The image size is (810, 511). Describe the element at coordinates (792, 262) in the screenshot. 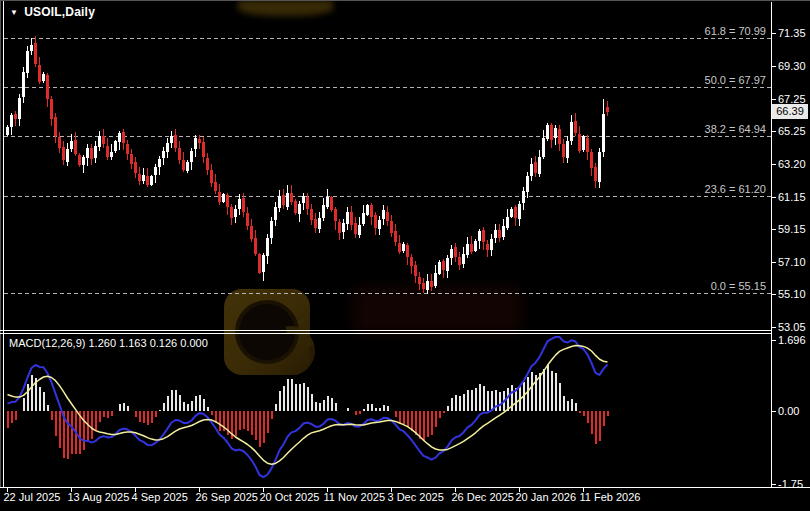

I see `price-axis-label: 57.10` at that location.